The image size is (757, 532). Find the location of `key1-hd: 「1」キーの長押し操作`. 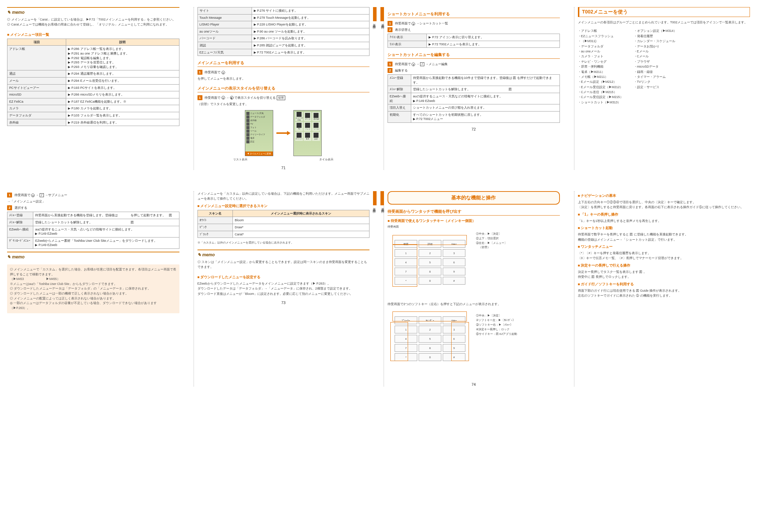

key1-hd: 「1」キーの長押し操作 is located at coordinates (664, 214).